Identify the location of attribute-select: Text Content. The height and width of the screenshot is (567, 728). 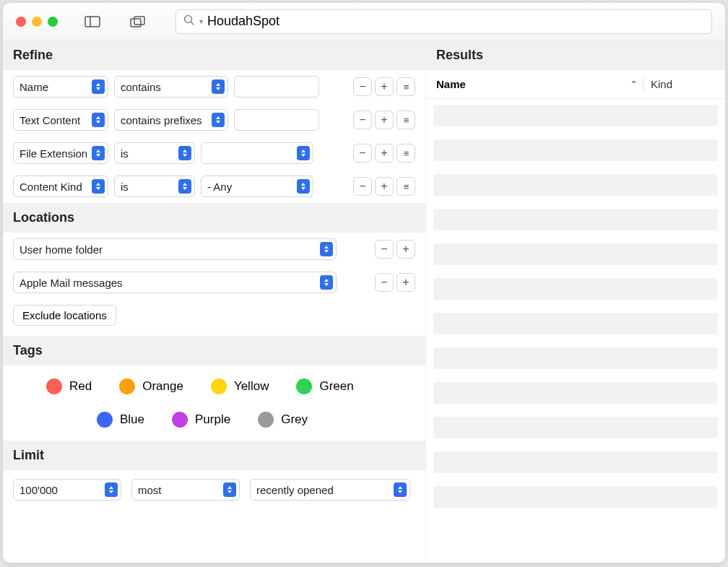
(61, 120).